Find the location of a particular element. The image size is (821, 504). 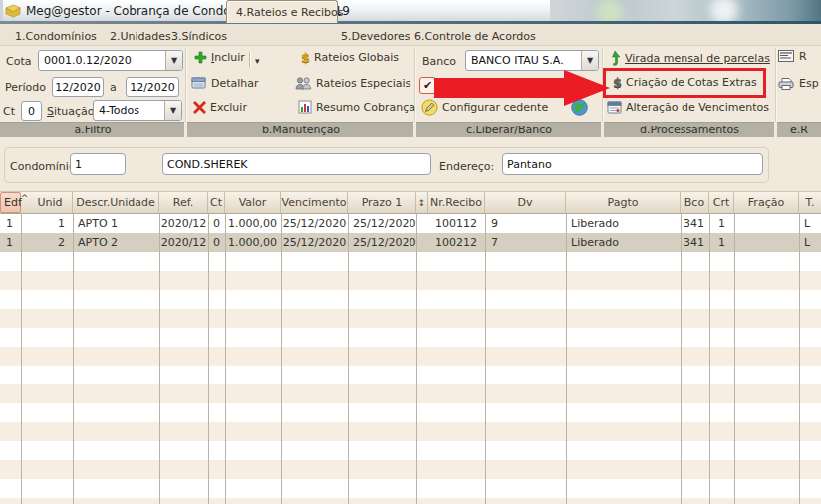

column-header-prazo1: Prazo 1 is located at coordinates (383, 203).